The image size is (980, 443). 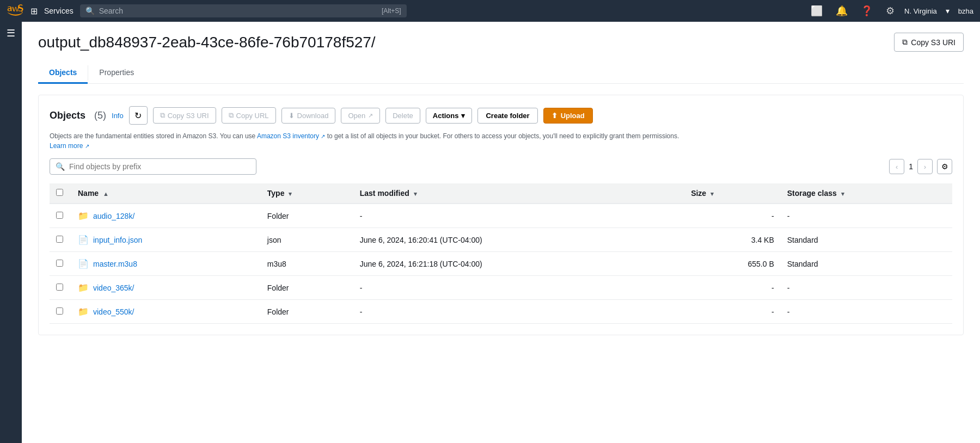 What do you see at coordinates (11, 33) in the screenshot?
I see `sidebar-toggle: ☰` at bounding box center [11, 33].